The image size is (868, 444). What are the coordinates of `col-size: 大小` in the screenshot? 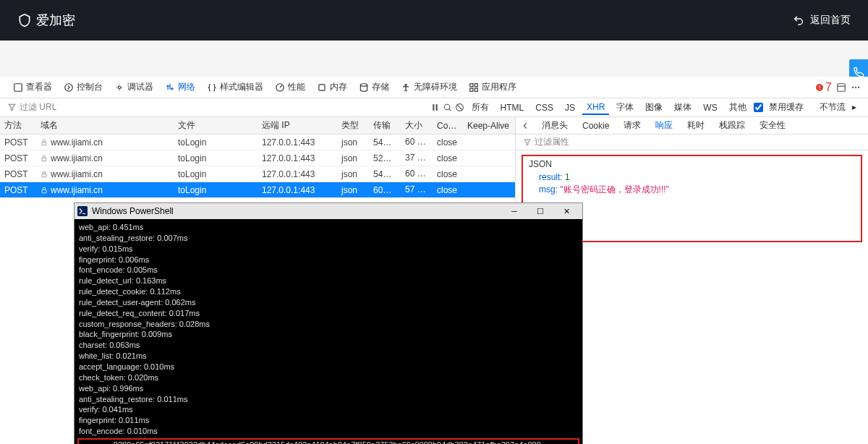 It's located at (417, 126).